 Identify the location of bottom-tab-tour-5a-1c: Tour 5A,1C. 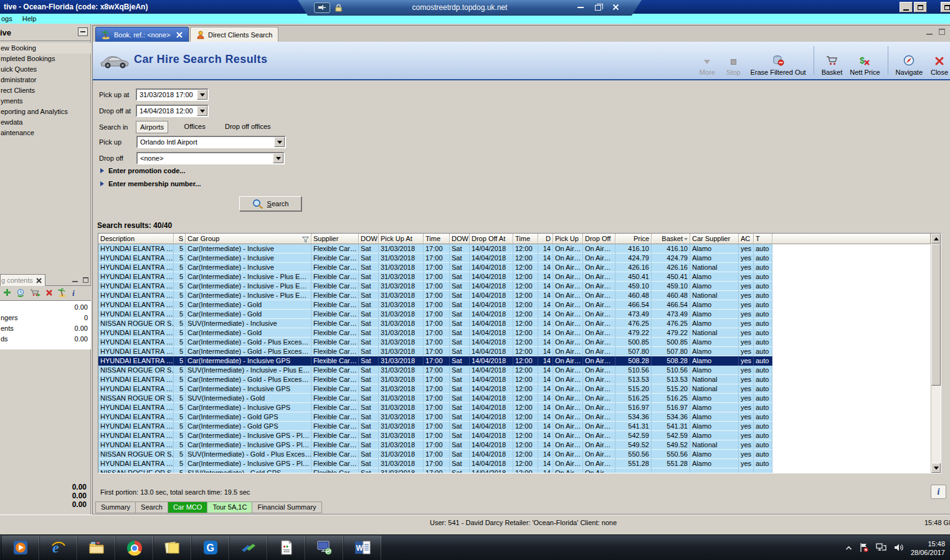
(230, 507).